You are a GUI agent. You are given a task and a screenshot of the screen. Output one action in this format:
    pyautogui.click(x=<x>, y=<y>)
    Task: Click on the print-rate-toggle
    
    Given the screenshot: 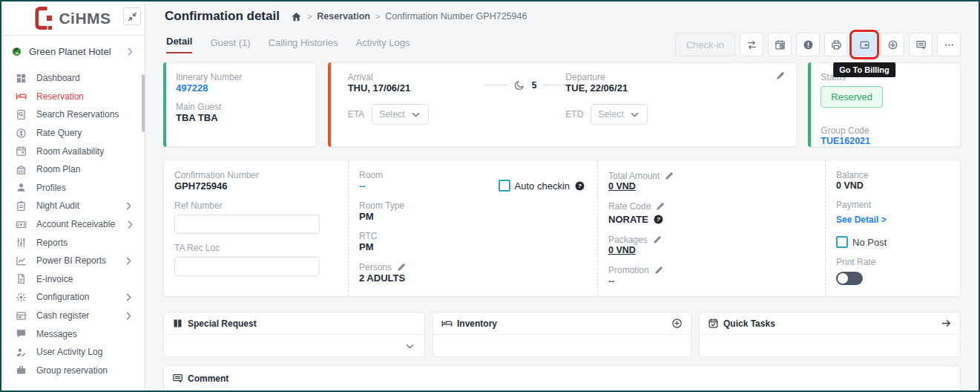 What is the action you would take?
    pyautogui.click(x=849, y=278)
    